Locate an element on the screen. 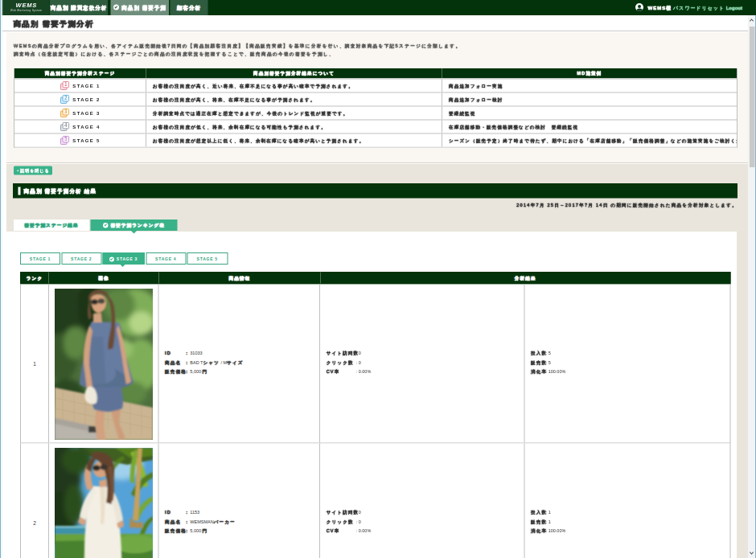 This screenshot has height=558, width=756. svg-text: 1 is located at coordinates (66, 84).